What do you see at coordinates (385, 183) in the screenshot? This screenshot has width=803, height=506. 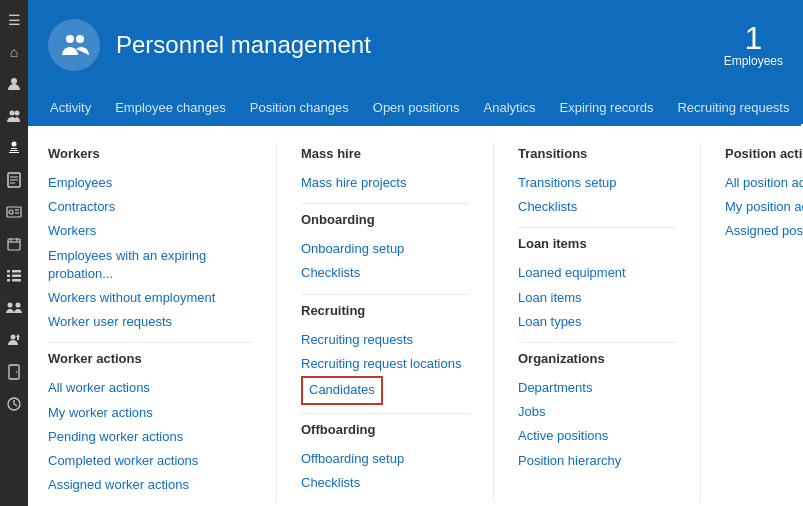 I see `link-mass-hire-projects: Mass hire projects` at bounding box center [385, 183].